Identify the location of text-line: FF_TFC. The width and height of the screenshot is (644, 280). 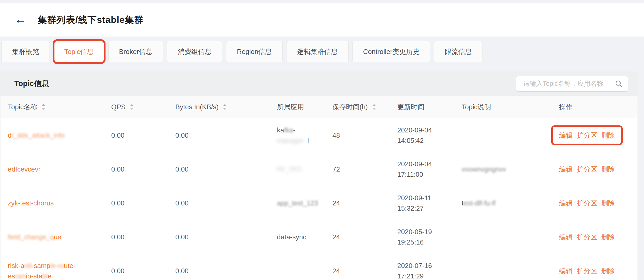
(301, 169).